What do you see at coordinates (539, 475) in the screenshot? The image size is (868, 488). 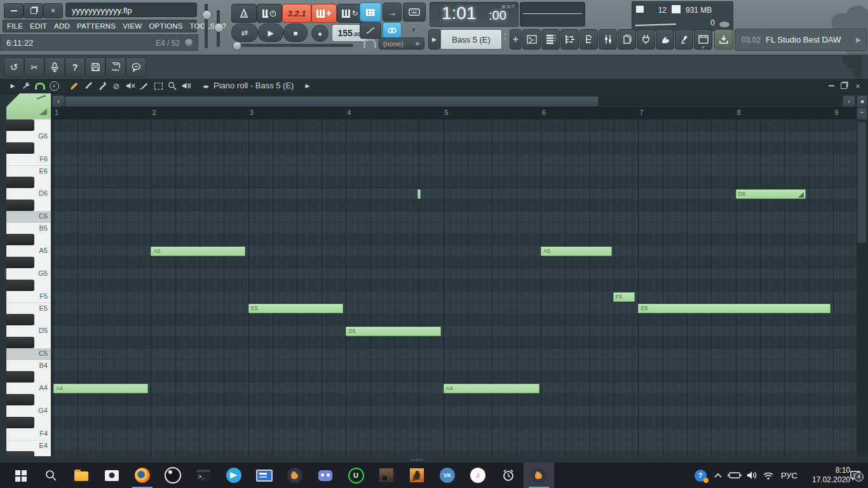 I see `taskbar-app-fl-studio-active` at bounding box center [539, 475].